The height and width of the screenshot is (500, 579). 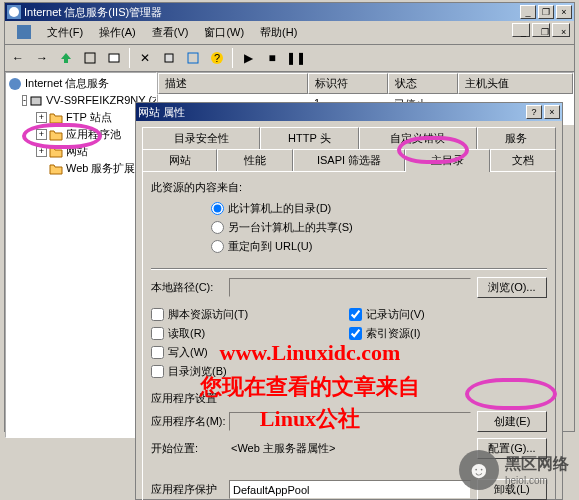 What do you see at coordinates (516, 84) in the screenshot?
I see `col-host: 主机头值` at bounding box center [516, 84].